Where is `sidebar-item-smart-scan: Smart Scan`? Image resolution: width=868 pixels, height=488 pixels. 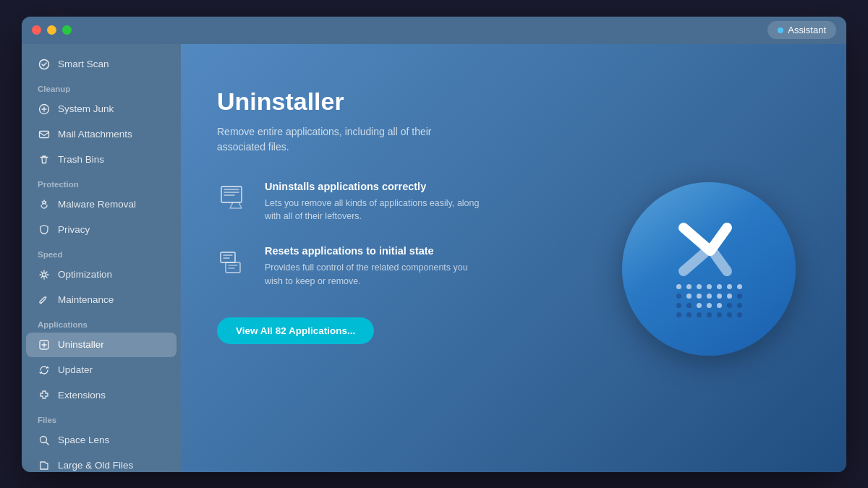 sidebar-item-smart-scan: Smart Scan is located at coordinates (101, 64).